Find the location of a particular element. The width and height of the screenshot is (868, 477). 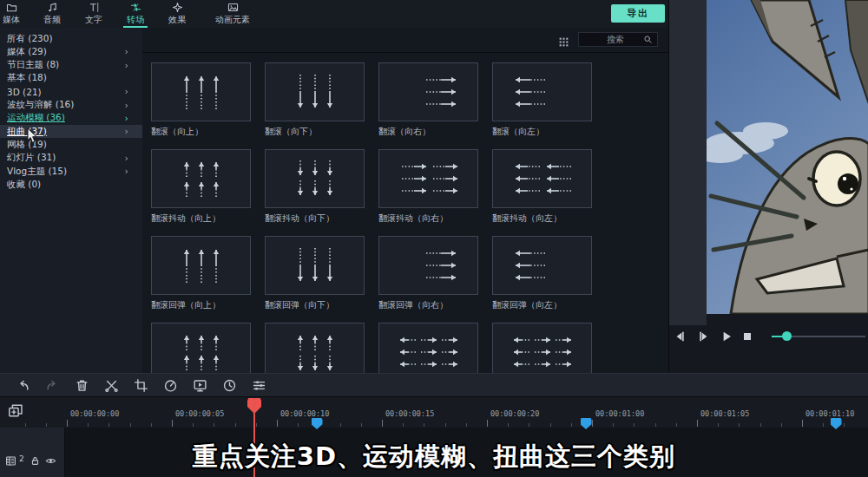

sidebar-item-basic: 基本 (18) is located at coordinates (71, 78).